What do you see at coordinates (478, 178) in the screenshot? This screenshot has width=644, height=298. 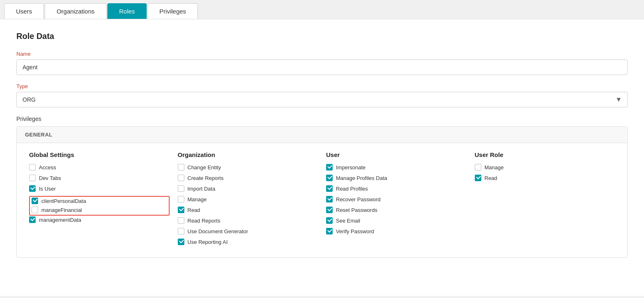 I see `checkbox-user-role-read` at bounding box center [478, 178].